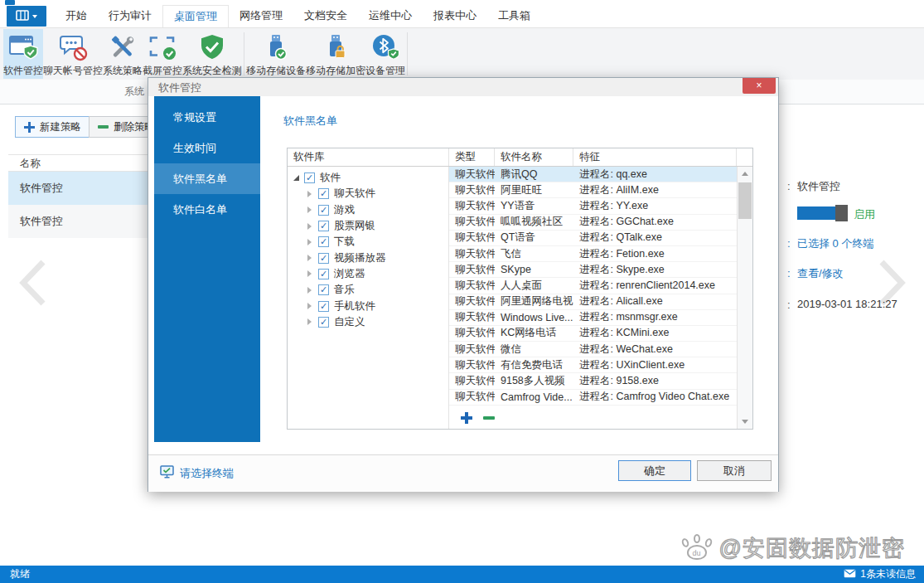  Describe the element at coordinates (759, 86) in the screenshot. I see `close-button: ×` at that location.